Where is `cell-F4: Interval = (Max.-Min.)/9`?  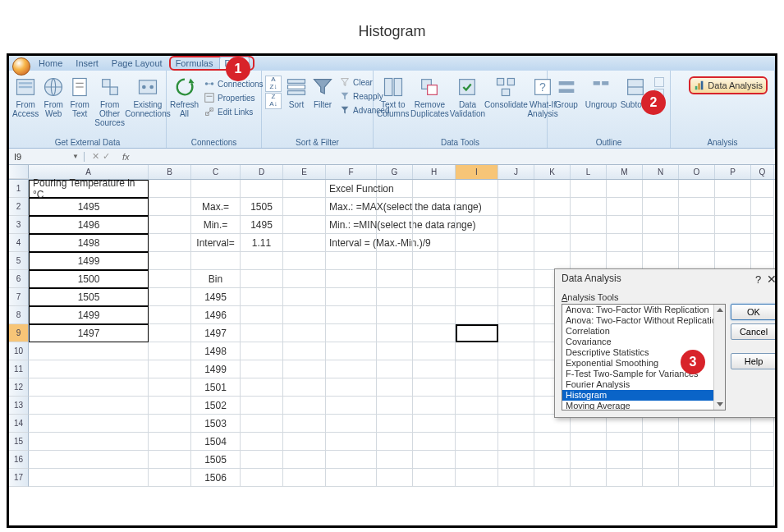
cell-F4: Interval = (Max.-Min.)/9 is located at coordinates (351, 243).